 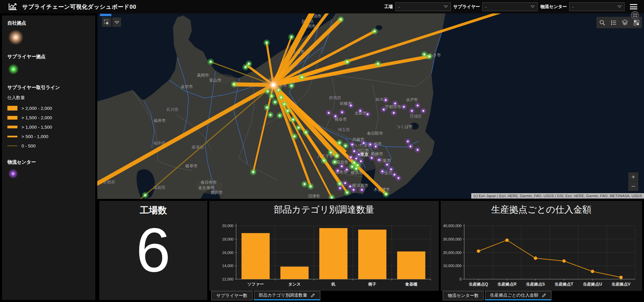 I want to click on bar-机, so click(x=333, y=254).